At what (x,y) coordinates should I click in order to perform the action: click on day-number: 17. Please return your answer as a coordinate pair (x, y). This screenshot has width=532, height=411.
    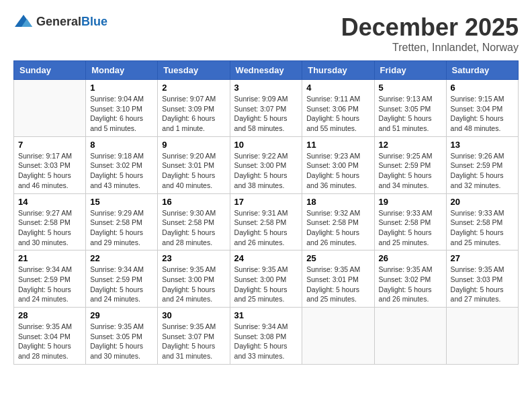
    Looking at the image, I should click on (266, 201).